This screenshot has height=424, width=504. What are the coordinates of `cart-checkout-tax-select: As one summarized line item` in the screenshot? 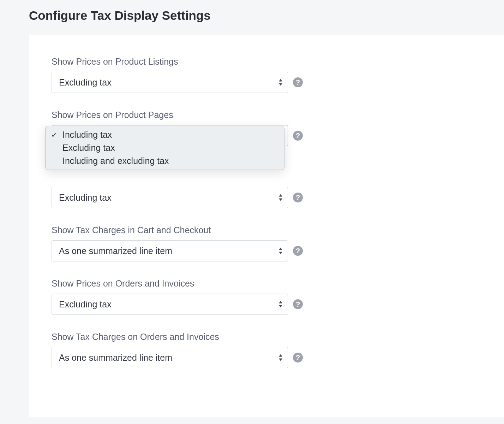 It's located at (170, 251).